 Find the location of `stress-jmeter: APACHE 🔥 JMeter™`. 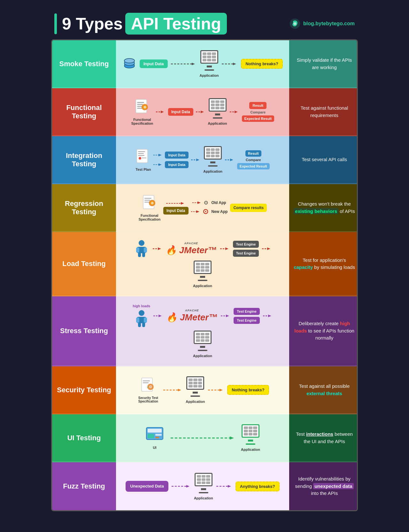

stress-jmeter: APACHE 🔥 JMeter™ is located at coordinates (192, 316).